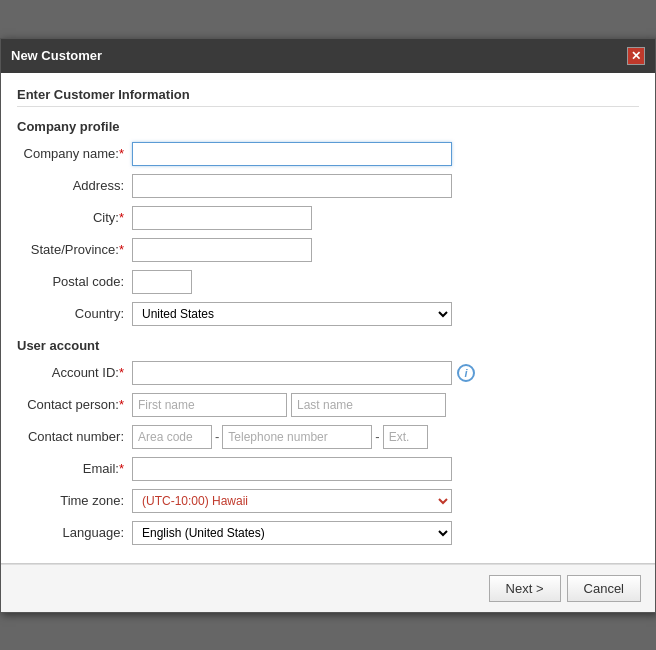 The image size is (656, 650). What do you see at coordinates (222, 218) in the screenshot?
I see `city-input` at bounding box center [222, 218].